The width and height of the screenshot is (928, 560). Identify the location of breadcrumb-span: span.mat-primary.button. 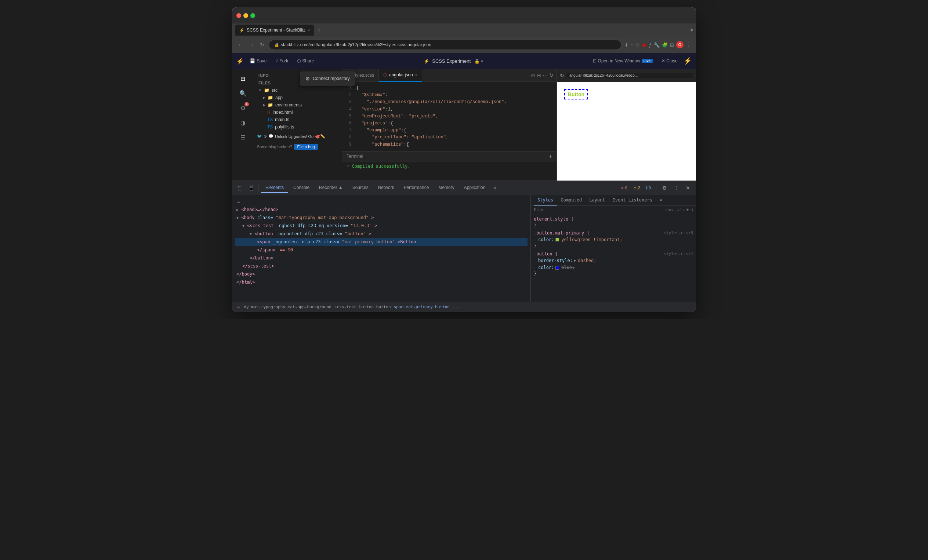
(422, 307).